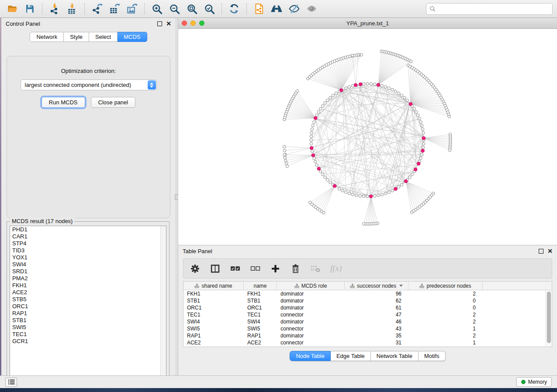 The image size is (557, 392). I want to click on mcds-result-item: STP4, so click(88, 244).